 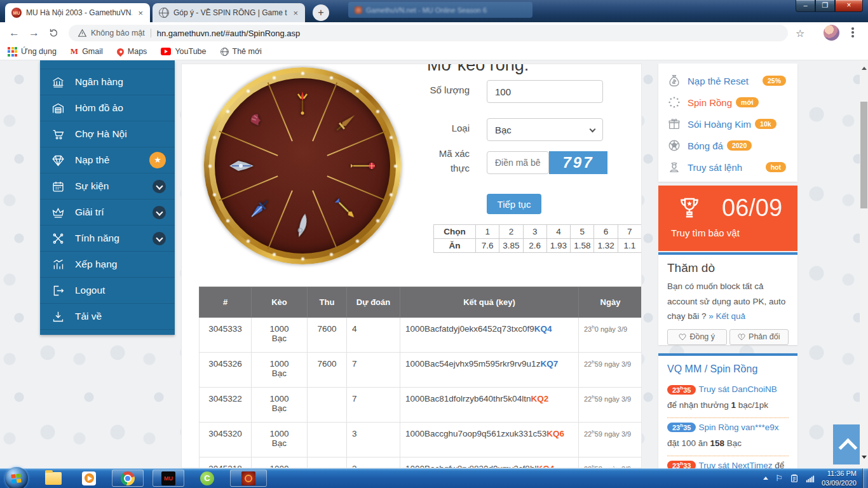 What do you see at coordinates (848, 445) in the screenshot?
I see `scroll-to-top-button` at bounding box center [848, 445].